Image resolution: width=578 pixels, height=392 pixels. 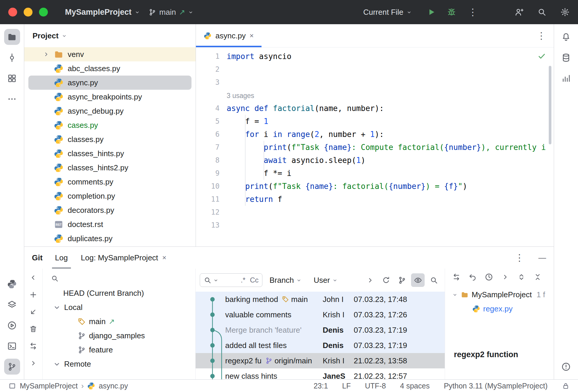 I want to click on database-tool-button, so click(x=566, y=58).